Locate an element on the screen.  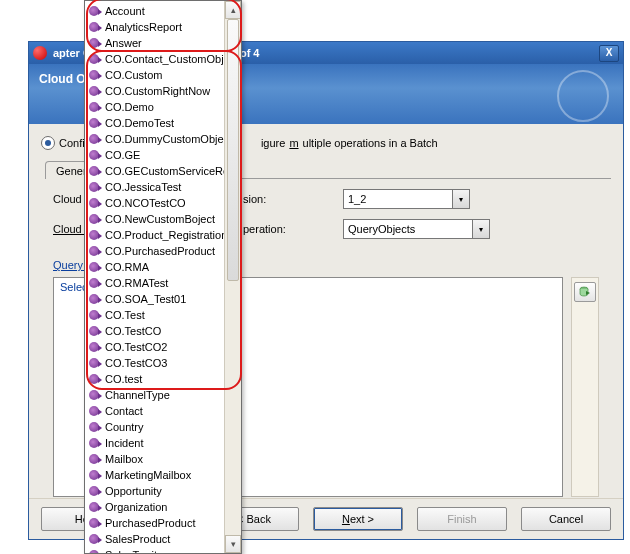
scroll-up-icon: ▴ is located at coordinates (233, 10).